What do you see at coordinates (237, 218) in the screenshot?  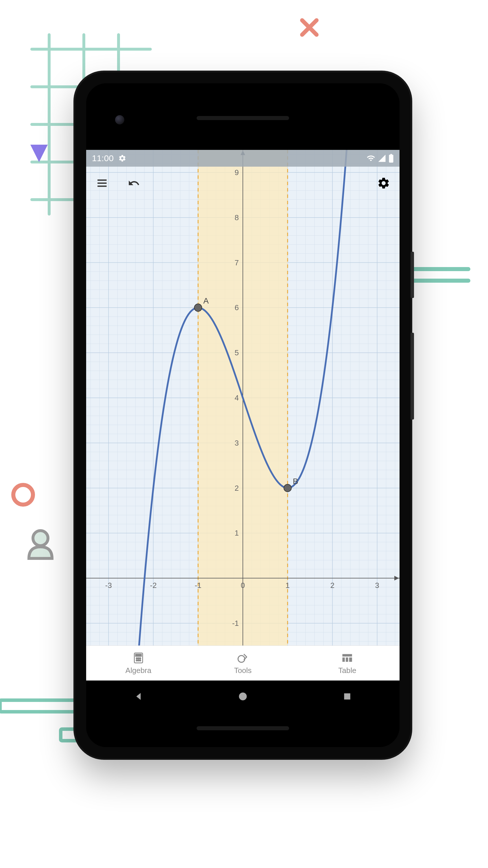 I see `svg-text: 8` at bounding box center [237, 218].